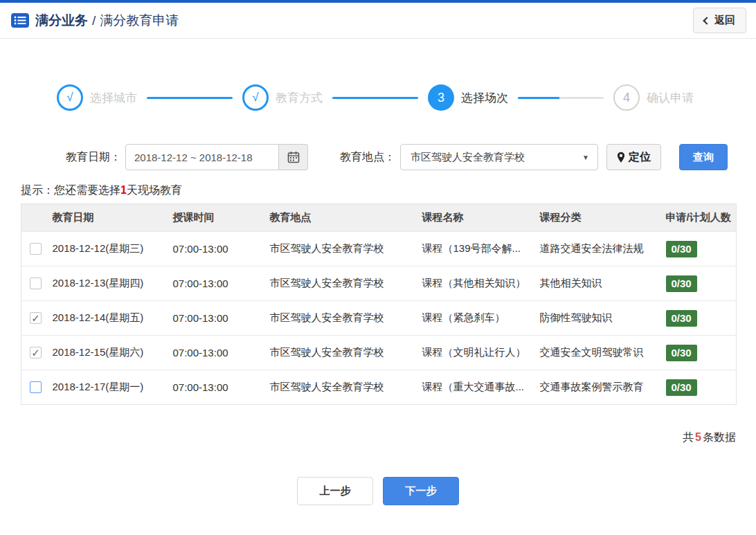  Describe the element at coordinates (299, 98) in the screenshot. I see `step-2-label: 教育方式` at that location.